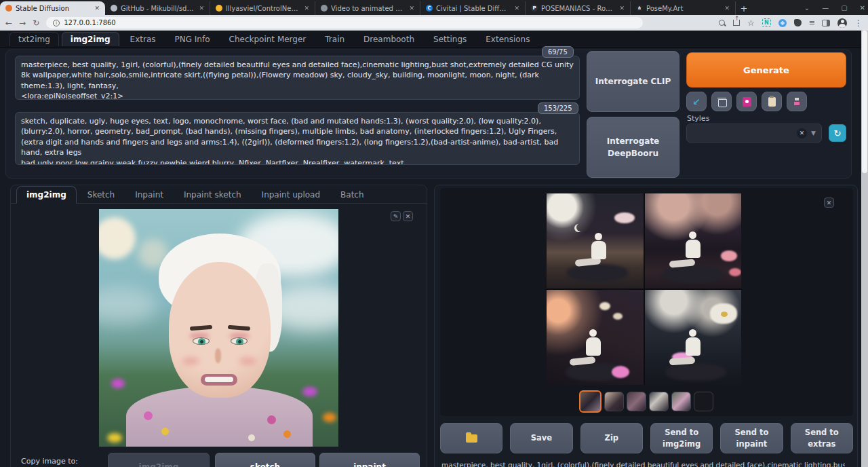 The width and height of the screenshot is (868, 467). Describe the element at coordinates (822, 438) in the screenshot. I see `send-to-extras-button: Send to extras` at that location.